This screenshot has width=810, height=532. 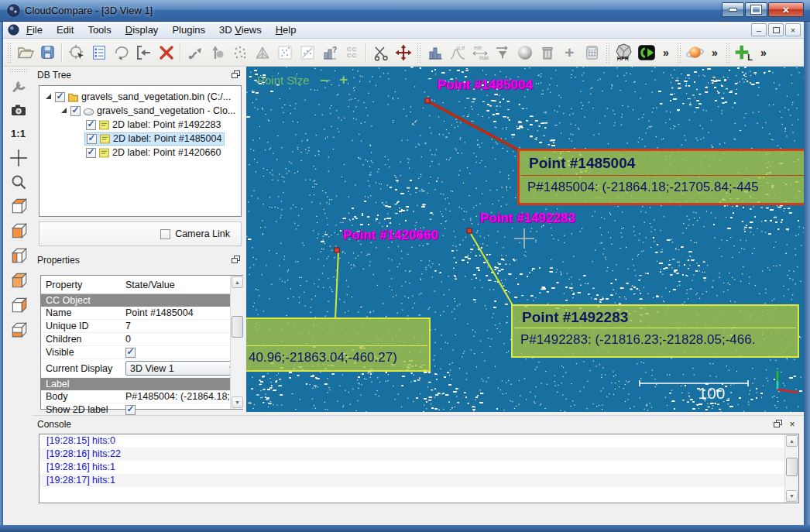 I want to click on tree-row-label-1492283: ✓ 2D label: Point #1492283, so click(x=140, y=125).